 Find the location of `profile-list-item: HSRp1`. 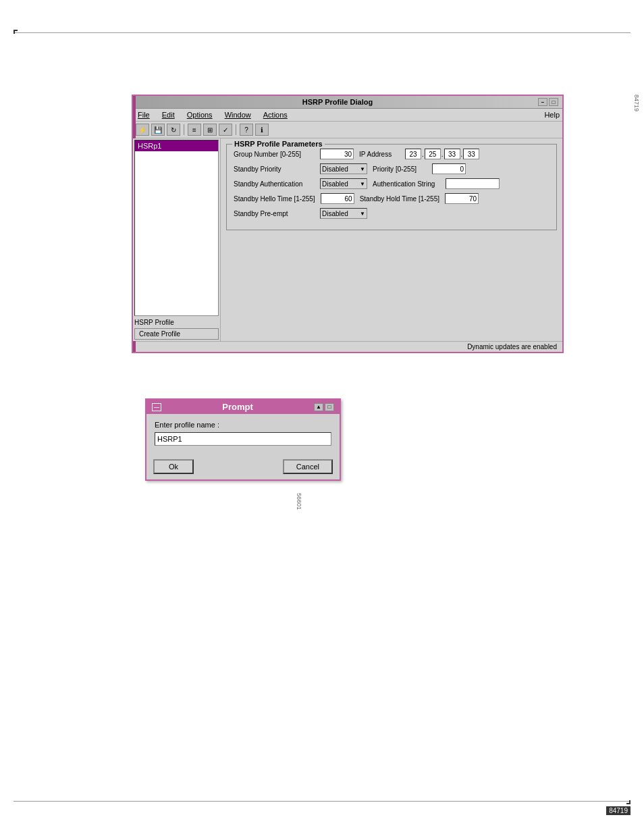

profile-list-item: HSRp1 is located at coordinates (177, 146).